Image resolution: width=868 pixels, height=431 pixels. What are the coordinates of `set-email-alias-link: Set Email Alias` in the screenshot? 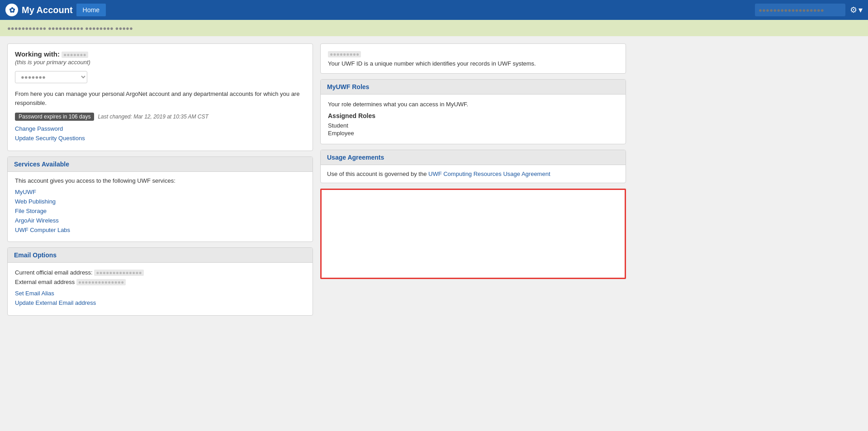 It's located at (160, 293).